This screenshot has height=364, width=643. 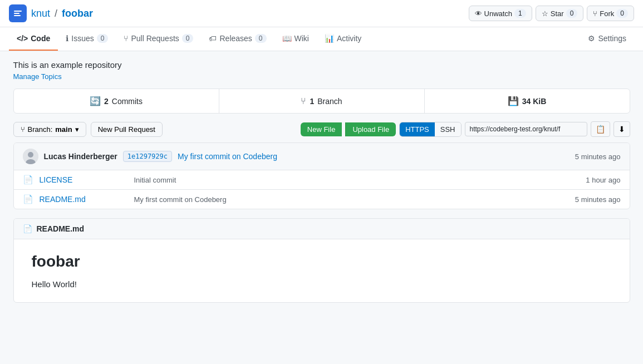 I want to click on tab-releases: 🏷 Releases 0, so click(x=237, y=39).